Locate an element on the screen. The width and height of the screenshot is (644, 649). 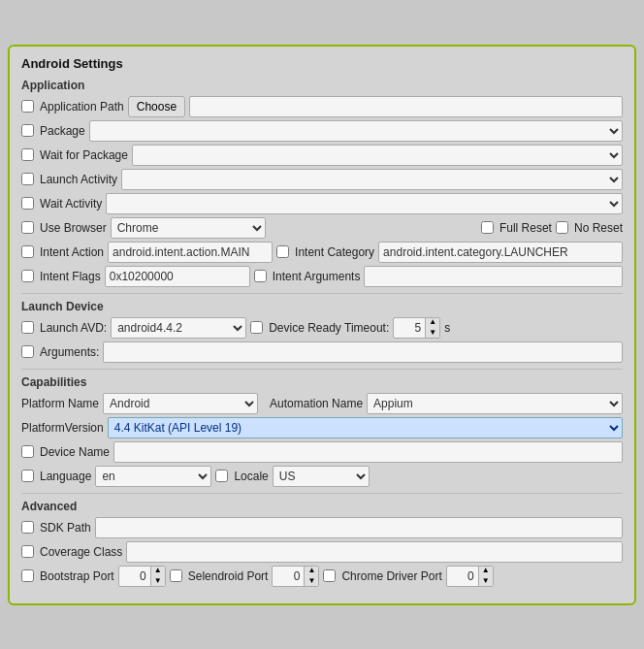
package-checkbox is located at coordinates (27, 130).